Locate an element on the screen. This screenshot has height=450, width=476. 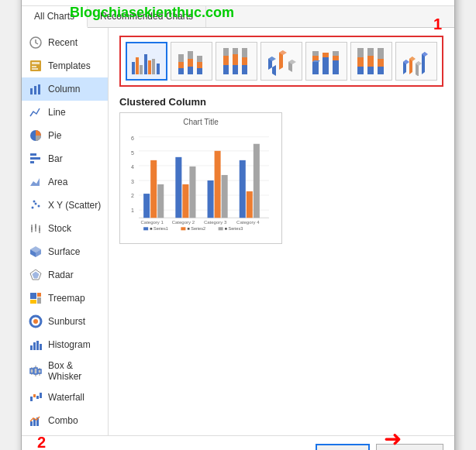
histogram-icon is located at coordinates (36, 345).